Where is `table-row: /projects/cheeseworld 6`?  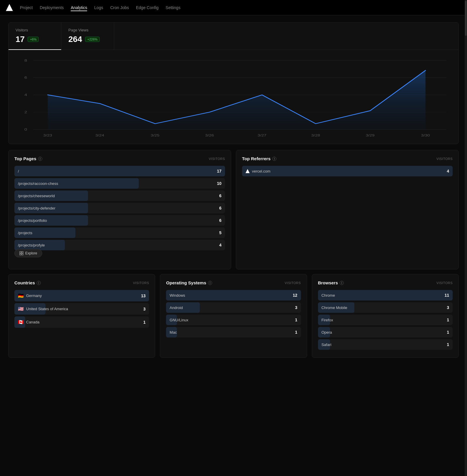
table-row: /projects/cheeseworld 6 is located at coordinates (120, 196).